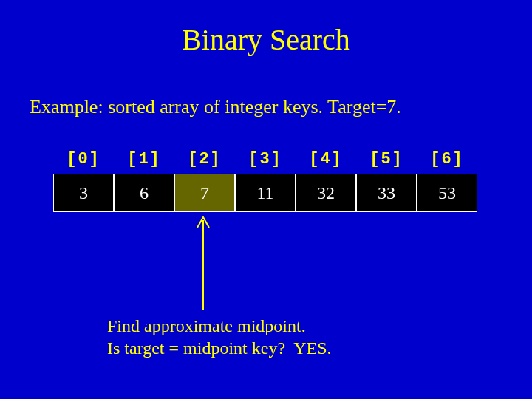  Describe the element at coordinates (326, 159) in the screenshot. I see `index-cell: [4]` at that location.